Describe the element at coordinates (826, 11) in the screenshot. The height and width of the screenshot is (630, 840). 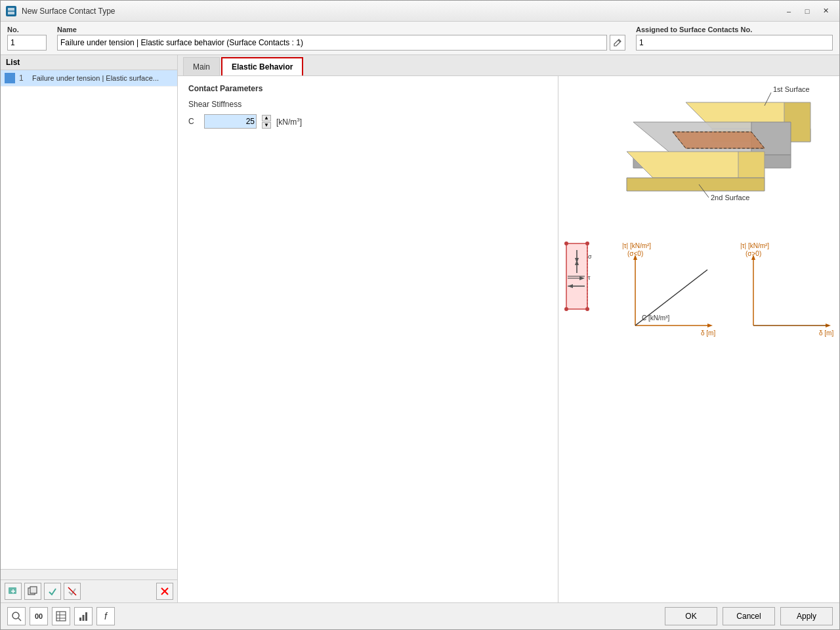
I see `close-button: ✕` at that location.